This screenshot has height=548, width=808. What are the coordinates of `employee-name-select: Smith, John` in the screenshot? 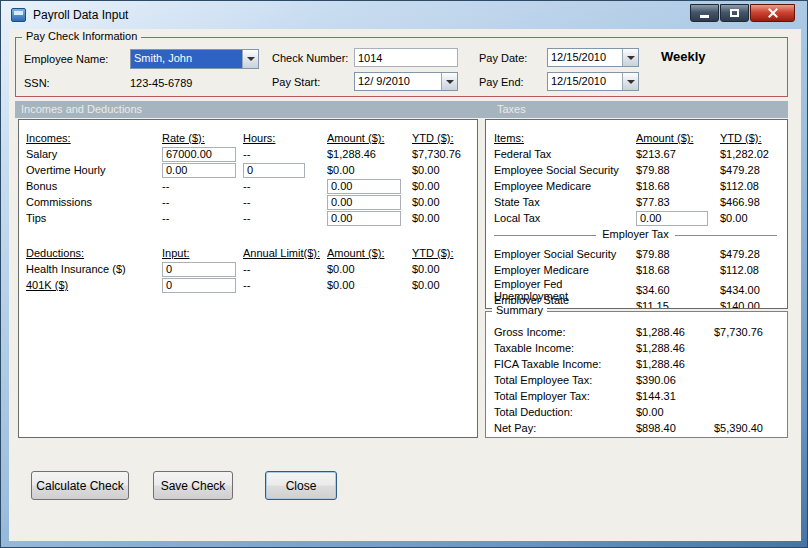 It's located at (194, 59).